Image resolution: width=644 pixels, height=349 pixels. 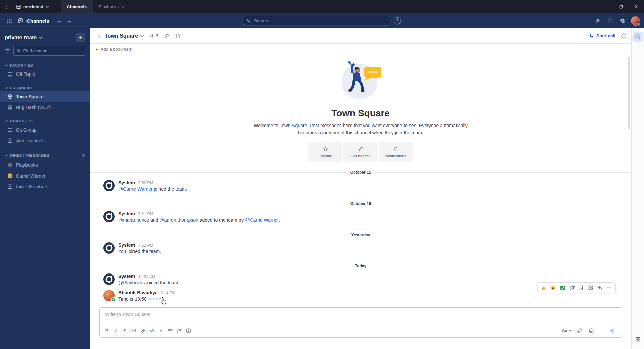 What do you see at coordinates (45, 141) in the screenshot?
I see `sidebar-item-add-channels: Add channels` at bounding box center [45, 141].